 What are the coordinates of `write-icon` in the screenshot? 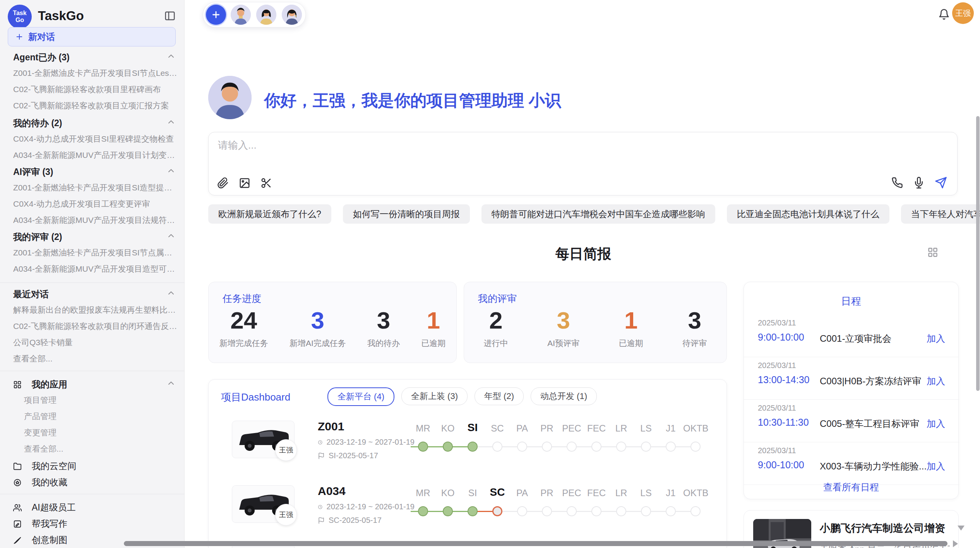 It's located at (17, 524).